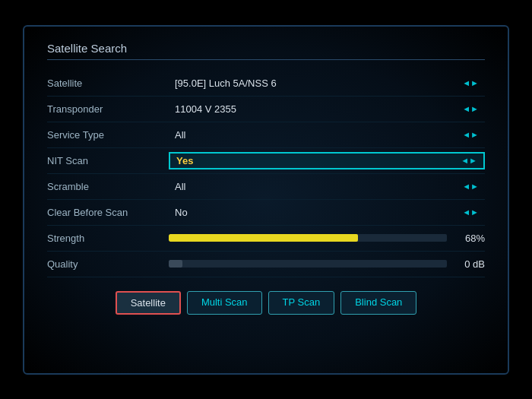 The image size is (532, 399). Describe the element at coordinates (308, 264) in the screenshot. I see `bar-track-quality` at that location.